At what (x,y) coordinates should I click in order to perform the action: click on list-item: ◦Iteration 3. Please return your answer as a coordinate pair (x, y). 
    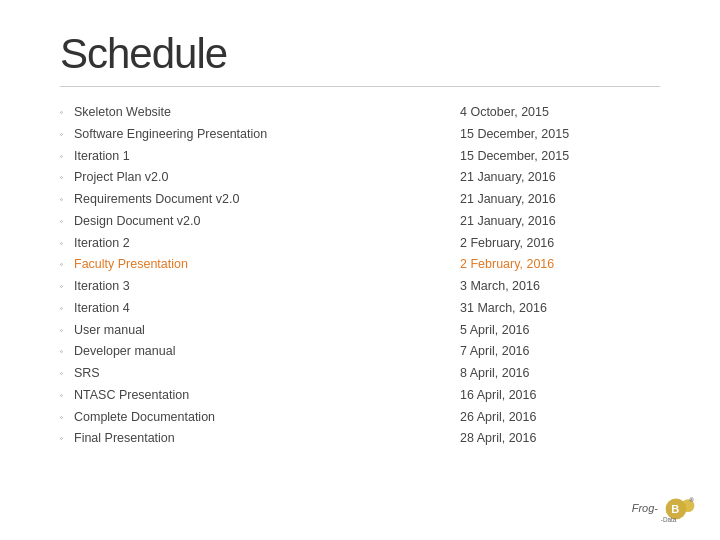
    Looking at the image, I should click on (260, 286).